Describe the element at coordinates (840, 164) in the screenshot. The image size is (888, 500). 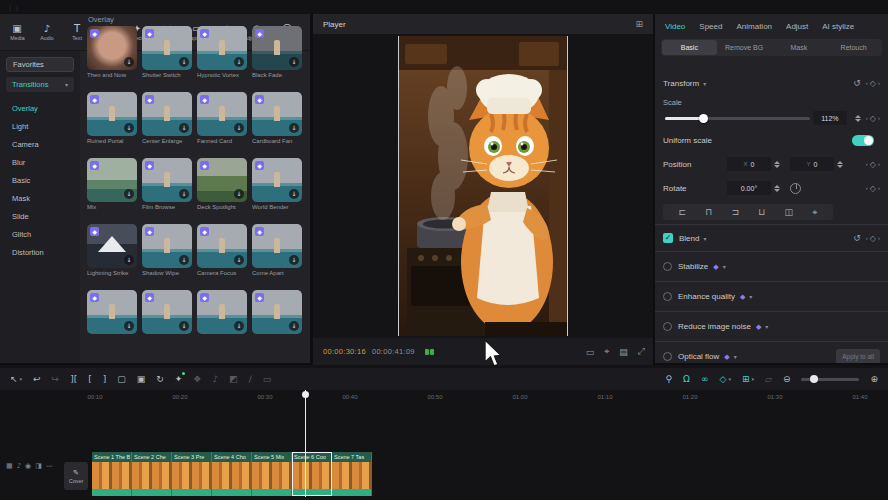
I see `position-y-stepper` at that location.